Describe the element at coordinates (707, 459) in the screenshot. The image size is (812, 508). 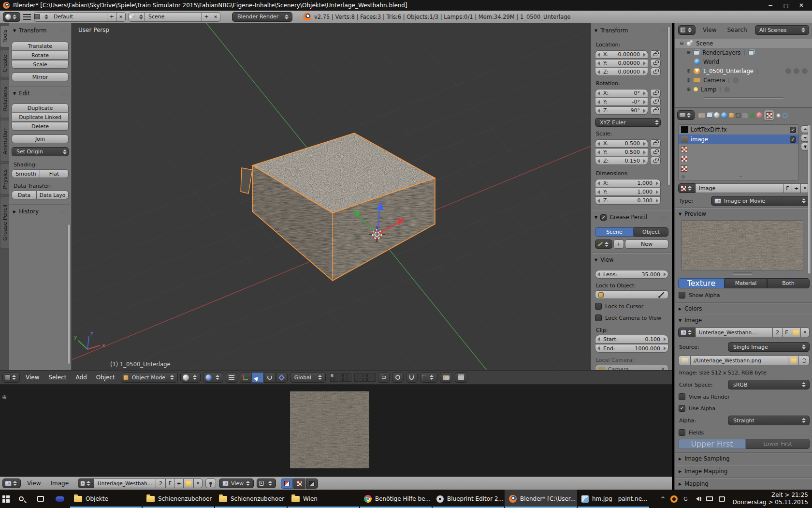
I see `panel-header-image-sampling: Image Sampling` at that location.